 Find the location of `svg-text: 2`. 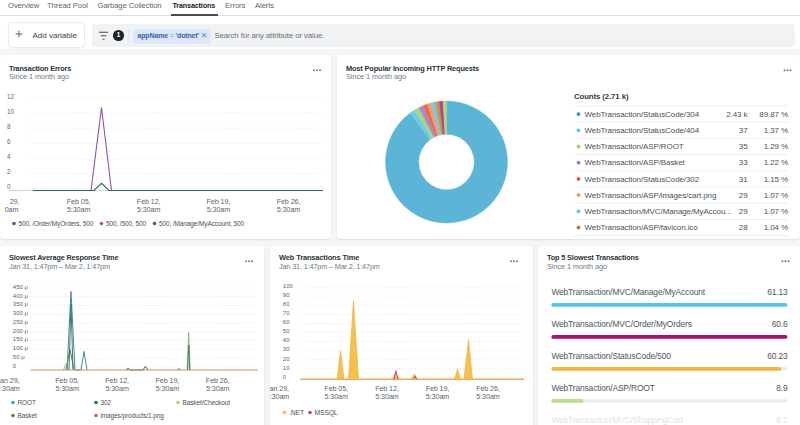

svg-text: 2 is located at coordinates (9, 172).